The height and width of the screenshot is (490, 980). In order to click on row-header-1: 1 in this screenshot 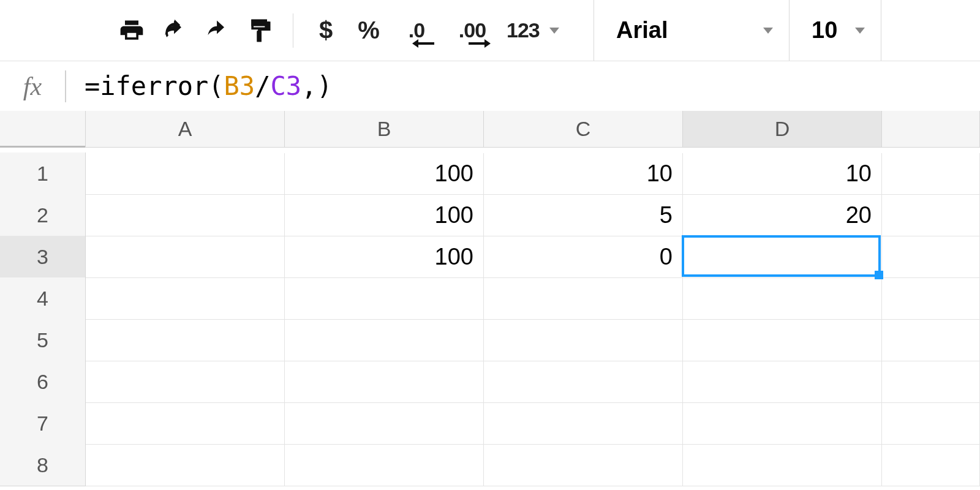, I will do `click(43, 174)`.